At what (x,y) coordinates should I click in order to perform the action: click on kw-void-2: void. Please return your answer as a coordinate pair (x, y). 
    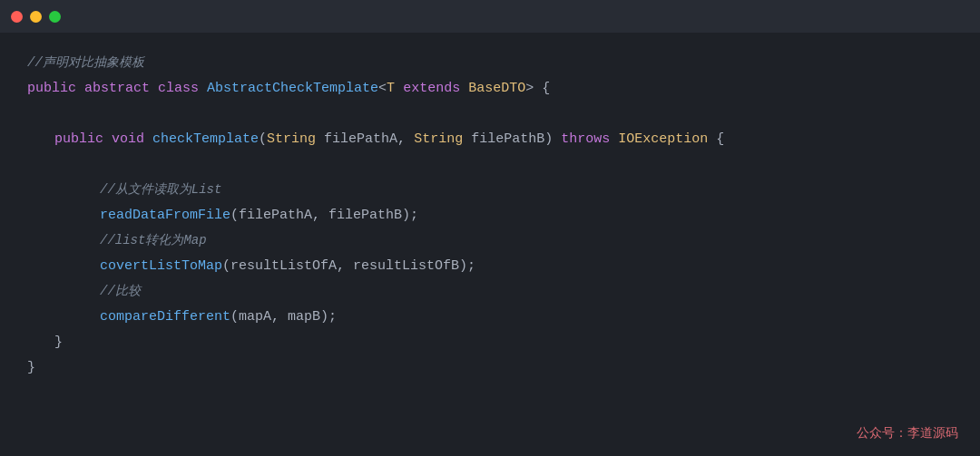
    Looking at the image, I should click on (123, 140).